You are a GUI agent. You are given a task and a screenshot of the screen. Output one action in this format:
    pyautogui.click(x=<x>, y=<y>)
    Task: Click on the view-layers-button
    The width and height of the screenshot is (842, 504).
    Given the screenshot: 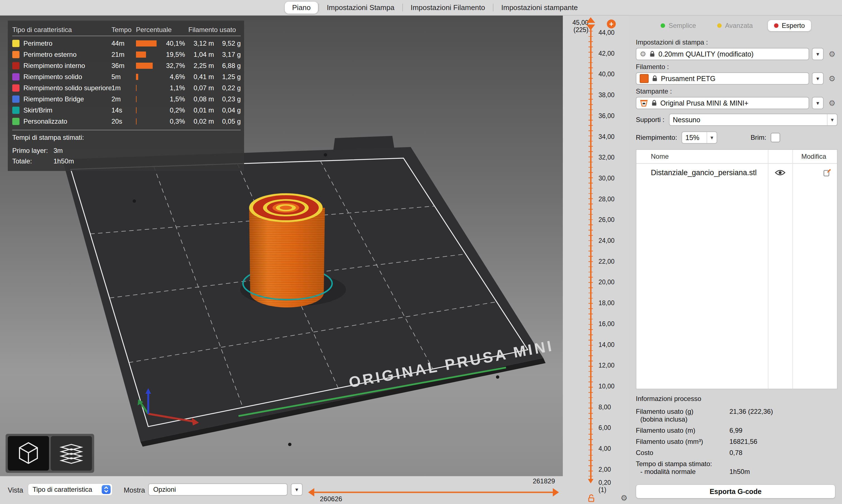 What is the action you would take?
    pyautogui.click(x=71, y=453)
    